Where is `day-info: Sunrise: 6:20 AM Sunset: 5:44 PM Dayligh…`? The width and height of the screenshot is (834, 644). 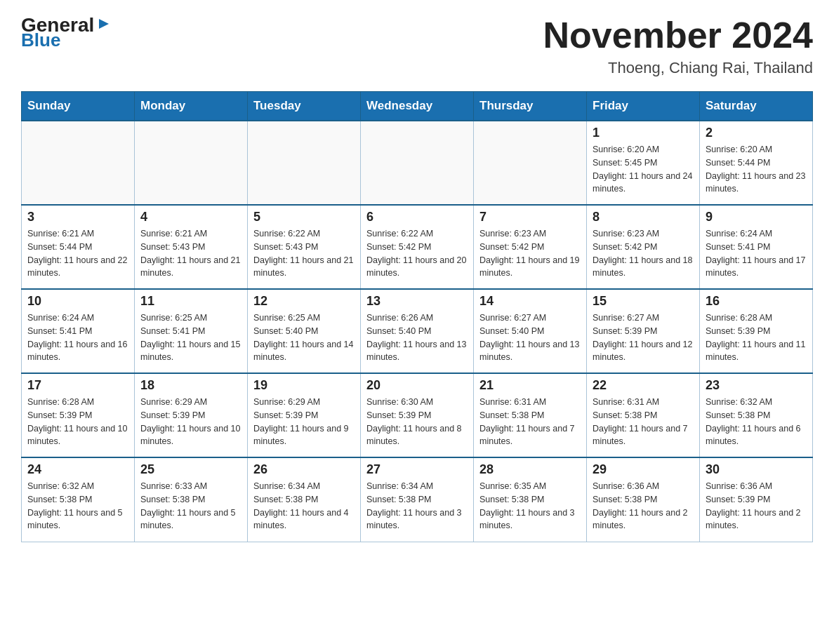
day-info: Sunrise: 6:20 AM Sunset: 5:44 PM Dayligh… is located at coordinates (756, 170).